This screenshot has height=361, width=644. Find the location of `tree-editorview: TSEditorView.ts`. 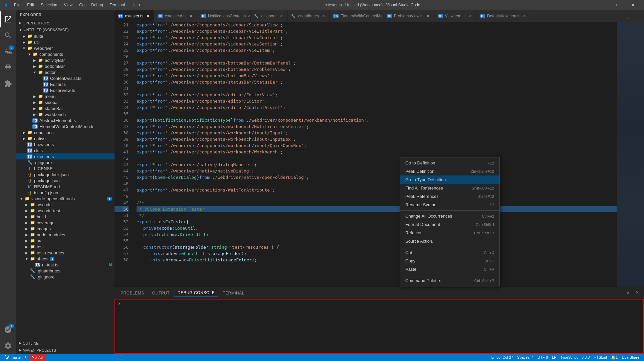

tree-editorview: TSEditorView.ts is located at coordinates (65, 90).